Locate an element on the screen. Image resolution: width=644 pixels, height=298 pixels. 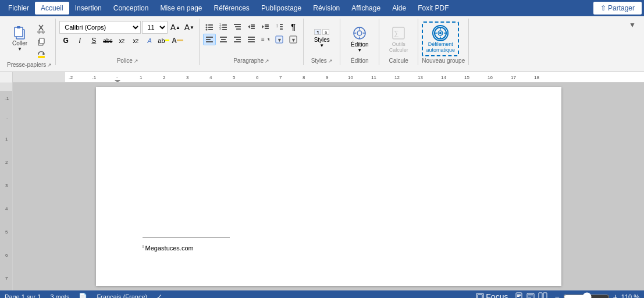
edition-button: Édition ▼ is located at coordinates (360, 39).